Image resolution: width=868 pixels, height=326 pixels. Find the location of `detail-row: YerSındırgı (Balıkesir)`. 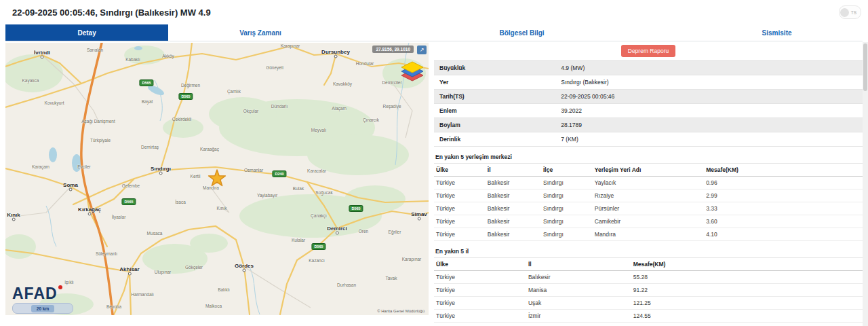

detail-row: YerSındırgı (Balıkesir) is located at coordinates (648, 83).